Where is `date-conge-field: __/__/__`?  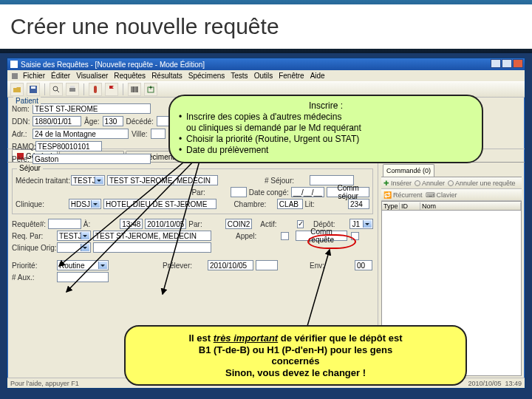 date-conge-field: __/__/__ is located at coordinates (308, 192).